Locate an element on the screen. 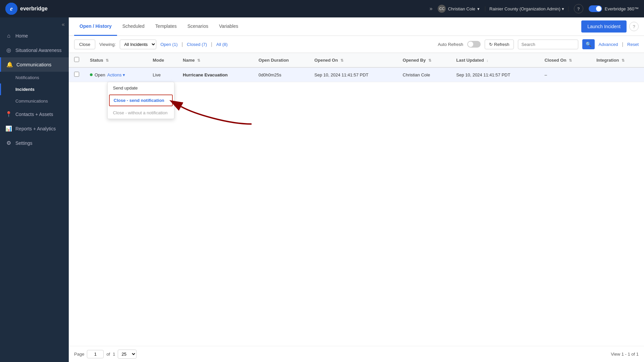  sidebar-item-notifications: Notifications is located at coordinates (34, 78).